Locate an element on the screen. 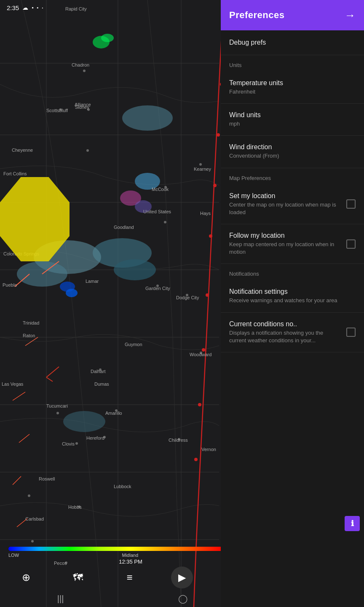 Image resolution: width=364 pixels, height=607 pixels. color-bar-low-label: LOW is located at coordinates (13, 555).